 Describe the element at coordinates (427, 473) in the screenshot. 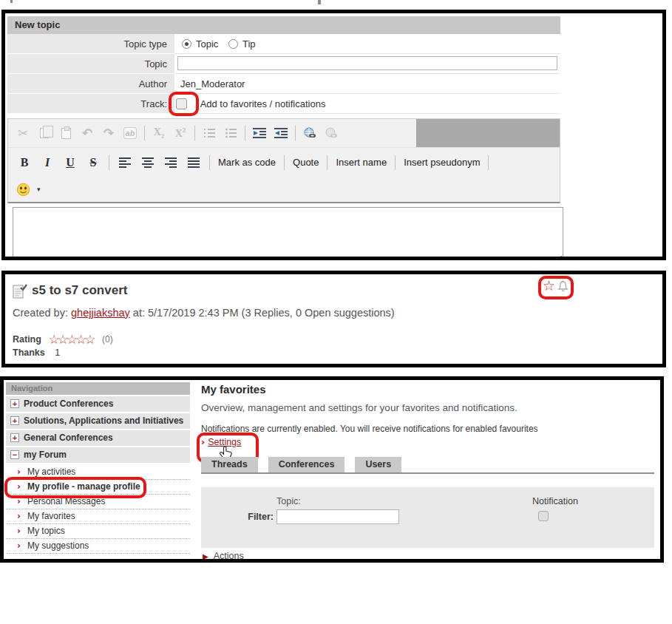

I see `tab-divider` at that location.